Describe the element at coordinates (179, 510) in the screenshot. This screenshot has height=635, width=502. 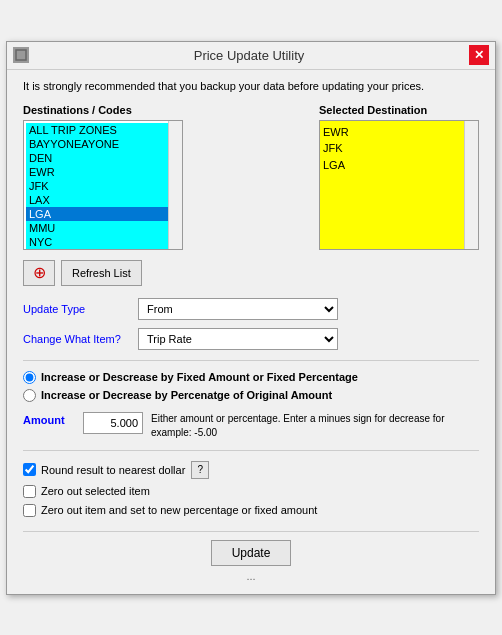
I see `zero-new-label: Zero out item and set to new percentage …` at that location.